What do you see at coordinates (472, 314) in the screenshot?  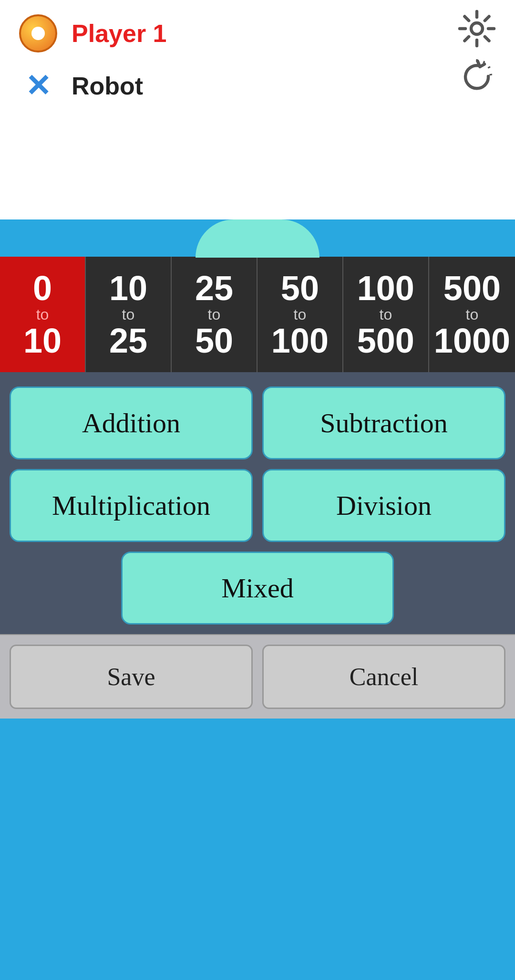 I see `range-500to1000: 500 to 1000` at bounding box center [472, 314].